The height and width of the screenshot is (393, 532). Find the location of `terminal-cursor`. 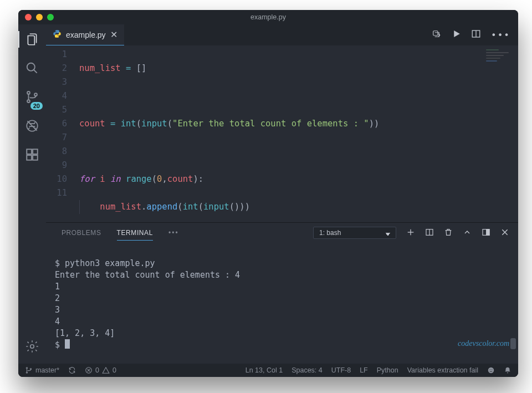

terminal-cursor is located at coordinates (68, 344).